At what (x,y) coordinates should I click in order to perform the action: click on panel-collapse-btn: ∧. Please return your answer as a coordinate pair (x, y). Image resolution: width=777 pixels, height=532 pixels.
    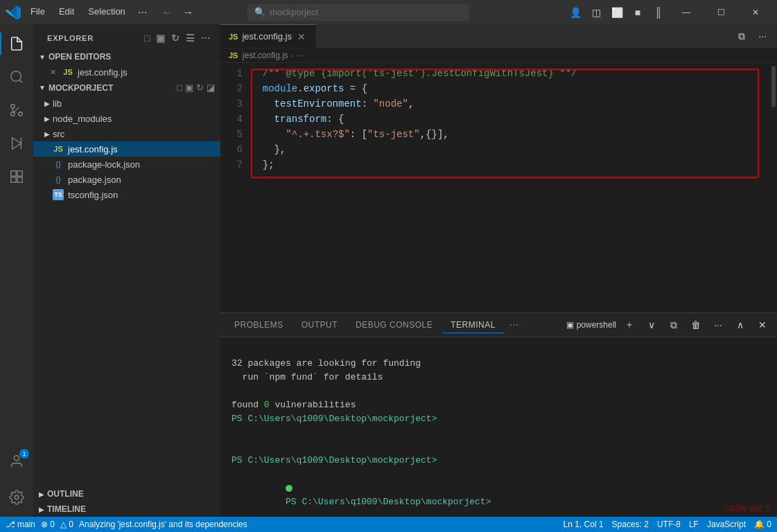
    Looking at the image, I should click on (740, 325).